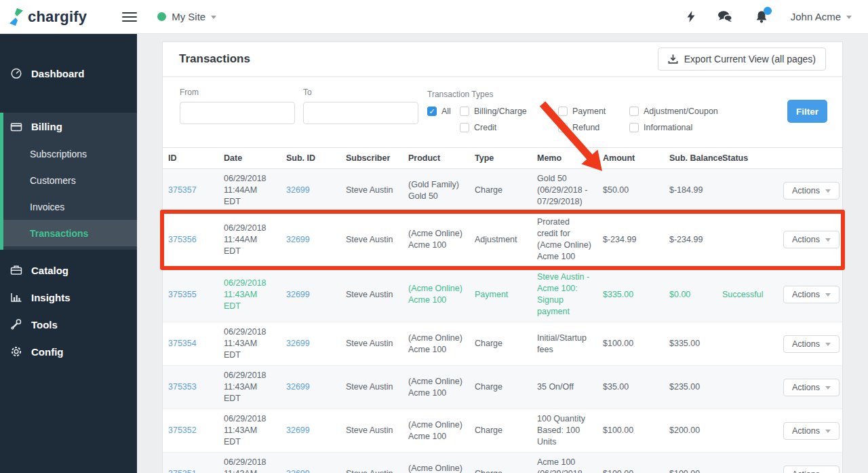  Describe the element at coordinates (16, 127) in the screenshot. I see `billing-card-icon` at that location.